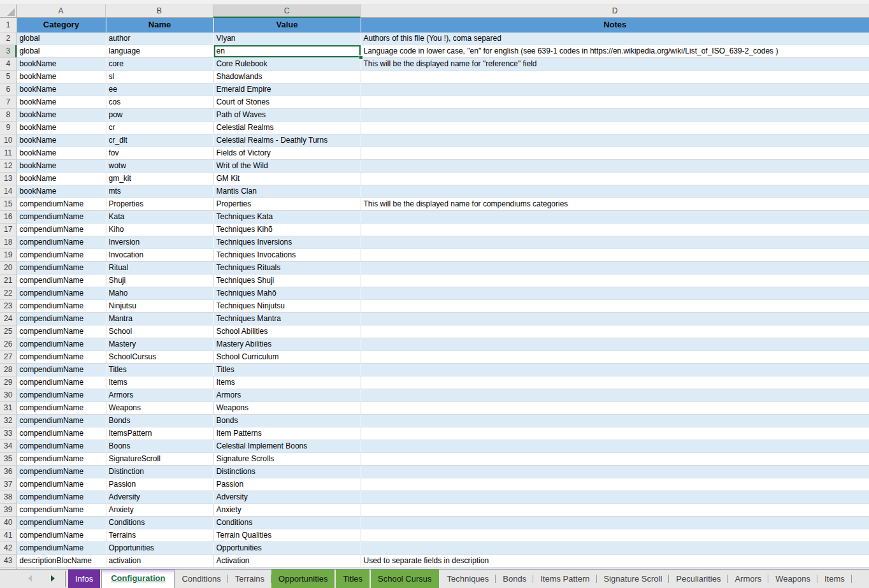 This screenshot has height=588, width=869. What do you see at coordinates (8, 268) in the screenshot?
I see `row-number: 20` at bounding box center [8, 268].